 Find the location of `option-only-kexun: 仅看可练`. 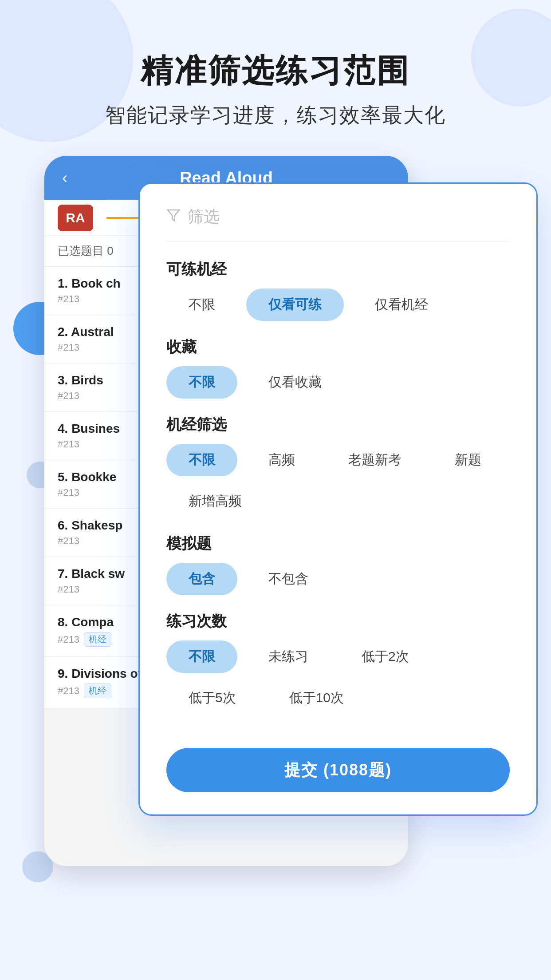

option-only-kexun: 仅看可练 is located at coordinates (295, 304).